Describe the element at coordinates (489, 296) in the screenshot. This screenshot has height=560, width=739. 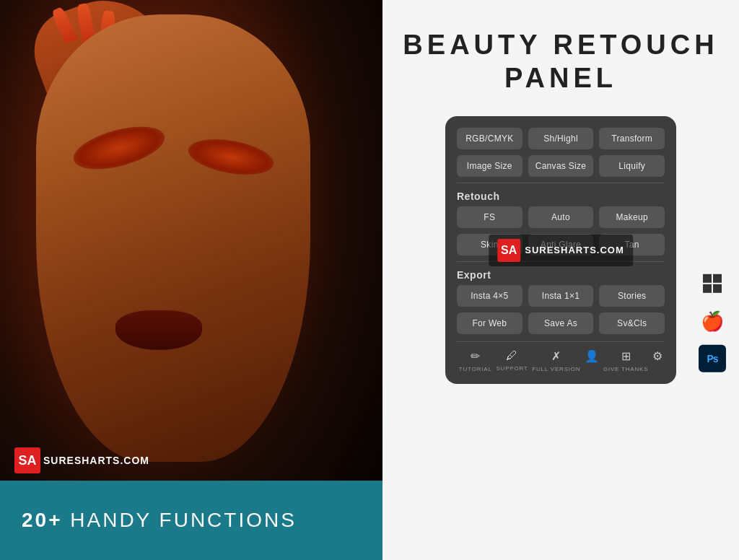
I see `btn-insta-45: Insta 4×5` at that location.